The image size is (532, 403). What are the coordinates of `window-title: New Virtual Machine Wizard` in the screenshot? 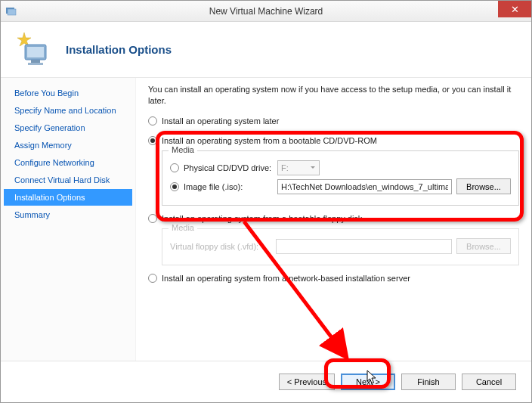 It's located at (266, 11).